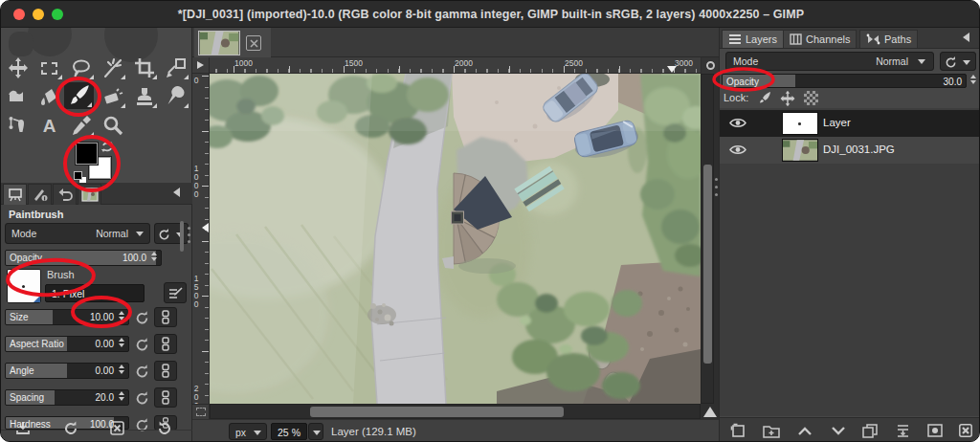 Image resolution: width=980 pixels, height=442 pixels. What do you see at coordinates (24, 286) in the screenshot?
I see `brush-thumbnail` at bounding box center [24, 286].